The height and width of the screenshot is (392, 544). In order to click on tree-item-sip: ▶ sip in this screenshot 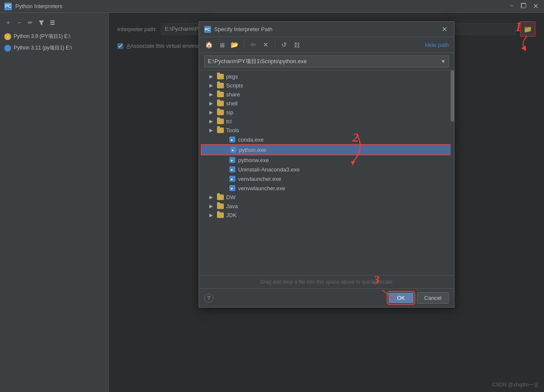, I will do `click(327, 113)`.